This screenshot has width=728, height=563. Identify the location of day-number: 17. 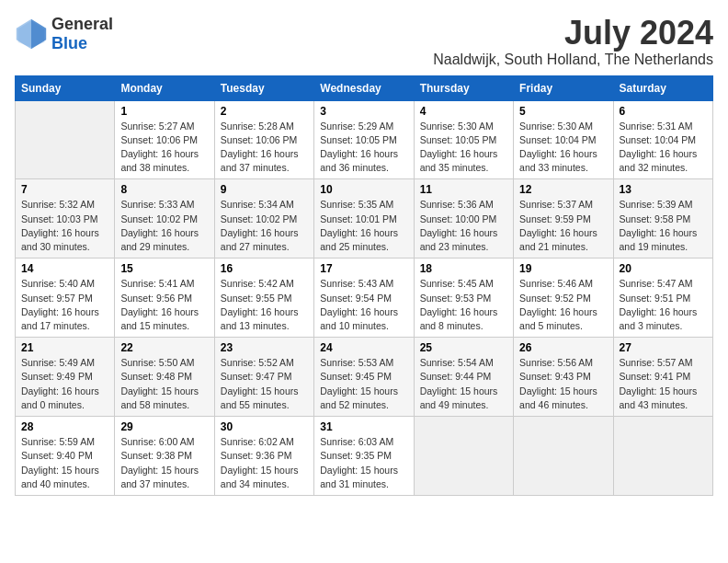
(364, 269).